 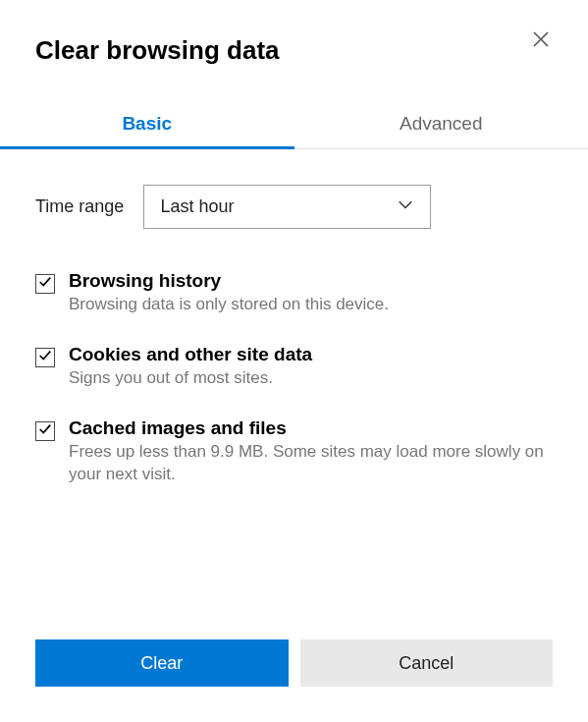 I want to click on option-browsing-history: Browsing history Browsing data is only s…, so click(x=294, y=293).